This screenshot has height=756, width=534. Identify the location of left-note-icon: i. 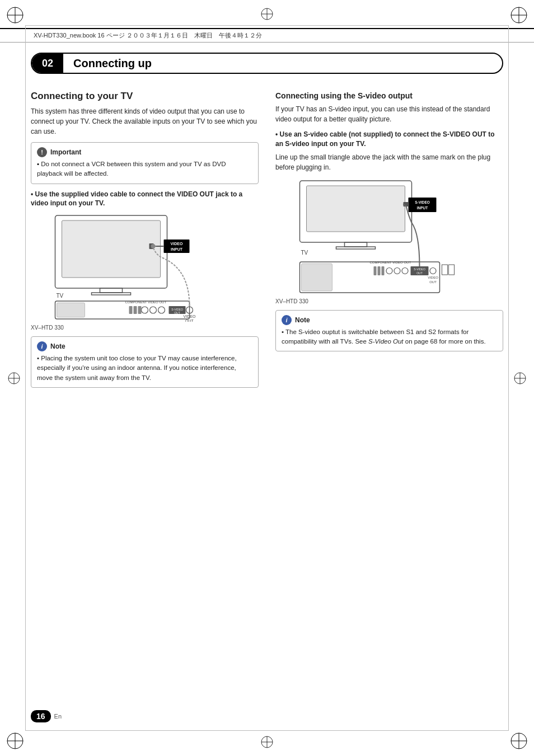
(42, 346).